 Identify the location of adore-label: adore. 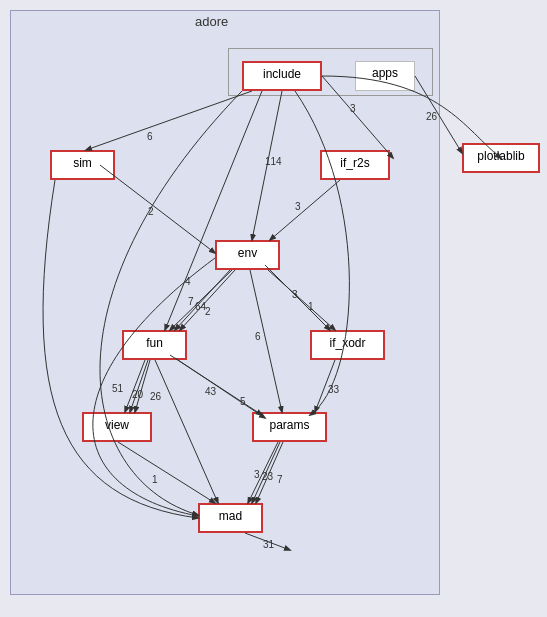
(212, 22).